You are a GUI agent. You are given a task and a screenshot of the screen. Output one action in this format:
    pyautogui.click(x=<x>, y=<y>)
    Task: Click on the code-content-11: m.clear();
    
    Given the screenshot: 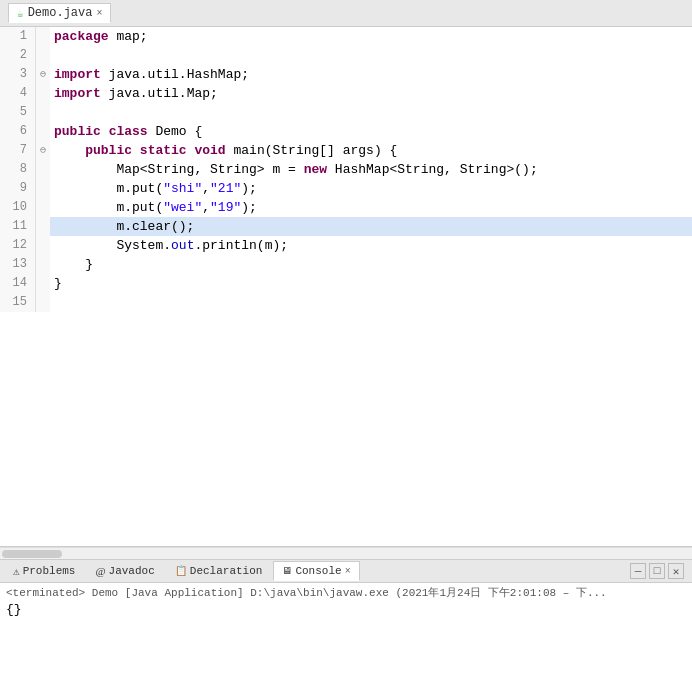 What is the action you would take?
    pyautogui.click(x=371, y=226)
    